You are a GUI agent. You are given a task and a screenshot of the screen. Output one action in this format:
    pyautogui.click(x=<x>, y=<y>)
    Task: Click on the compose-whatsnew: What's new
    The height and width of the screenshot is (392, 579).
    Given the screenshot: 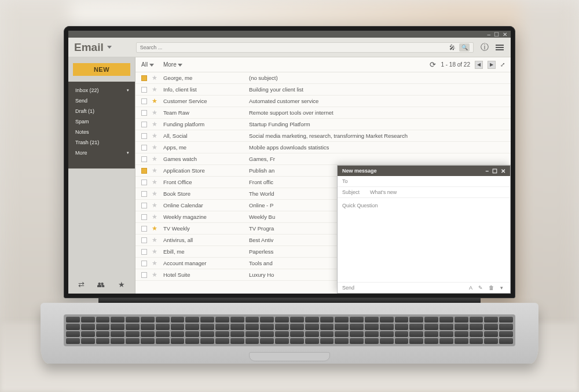 What is the action you would take?
    pyautogui.click(x=383, y=192)
    